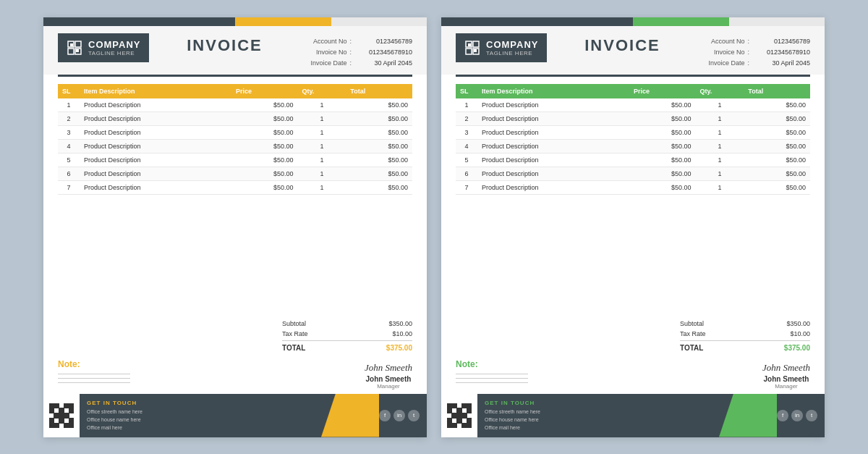 The width and height of the screenshot is (868, 454). I want to click on table-body-1: 1 Product Description $50.00 1 $50.00 2 …, so click(235, 146).